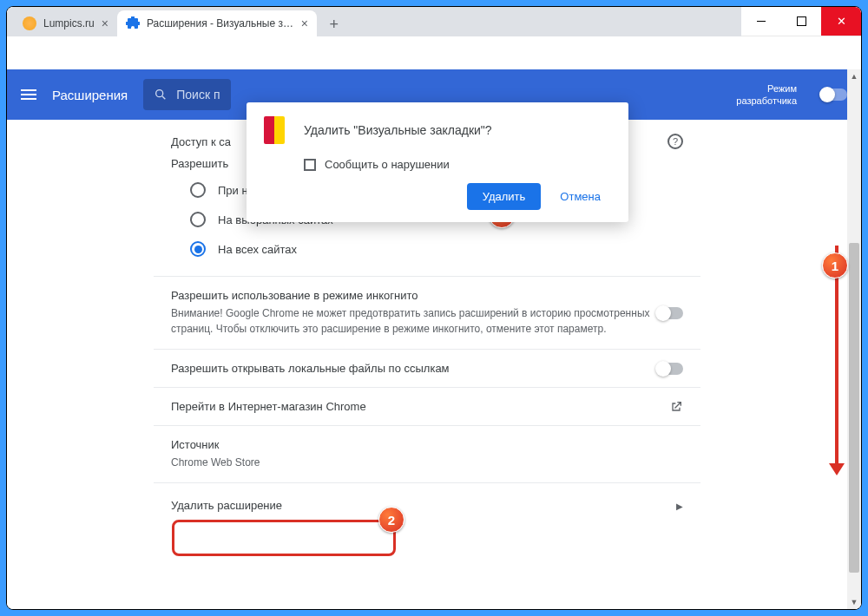  I want to click on dev-mode-label: Режим разработчика, so click(766, 95).